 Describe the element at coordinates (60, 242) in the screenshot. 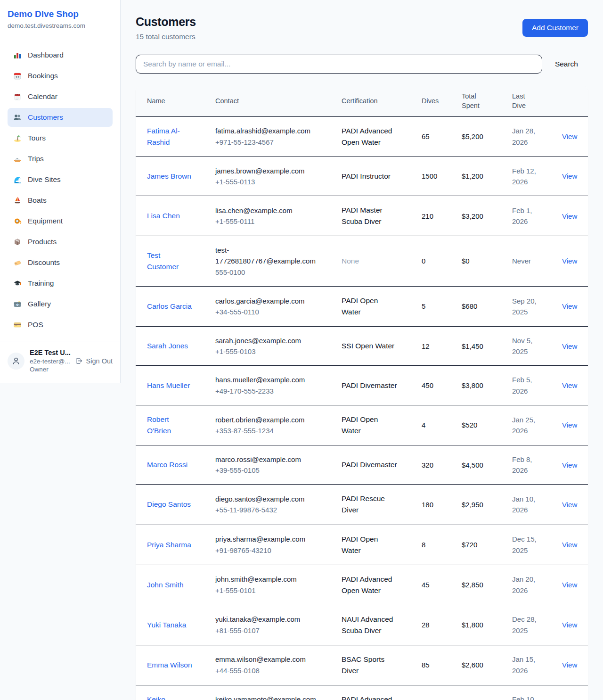

I see `sidebar-item-products: Products` at that location.